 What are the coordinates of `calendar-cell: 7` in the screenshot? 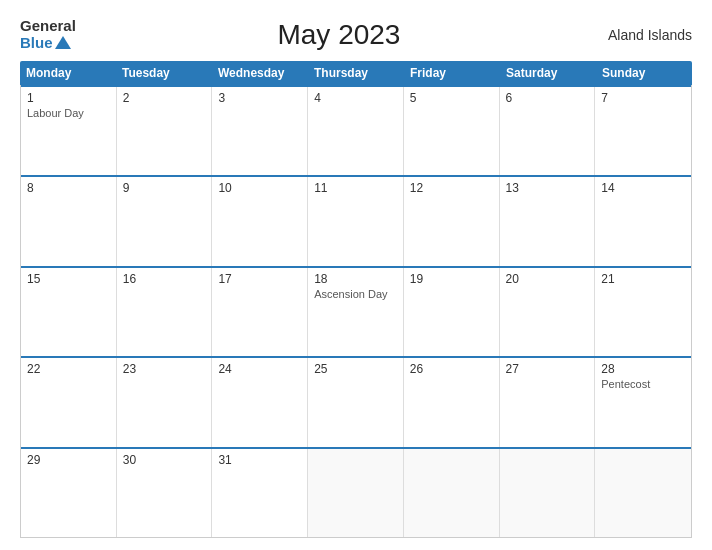 It's located at (643, 131).